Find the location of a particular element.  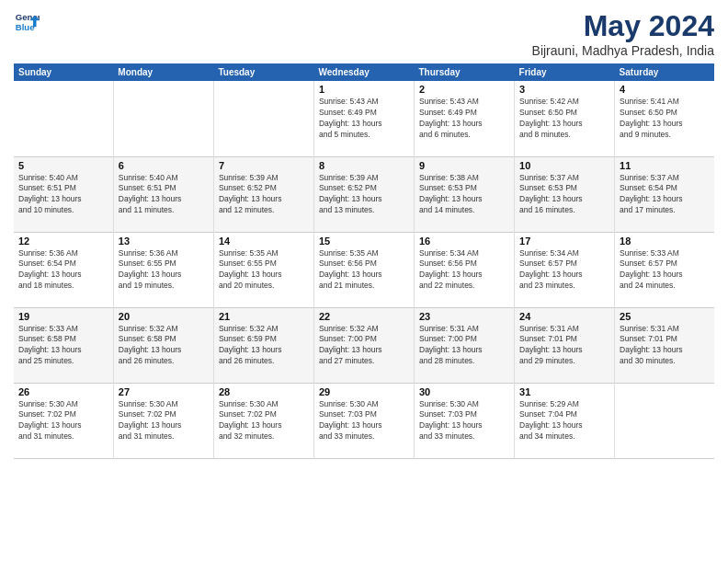

calendar-cell: 24Sunrise: 5:31 AM Sunset: 7:01 PM Dayli… is located at coordinates (564, 345).